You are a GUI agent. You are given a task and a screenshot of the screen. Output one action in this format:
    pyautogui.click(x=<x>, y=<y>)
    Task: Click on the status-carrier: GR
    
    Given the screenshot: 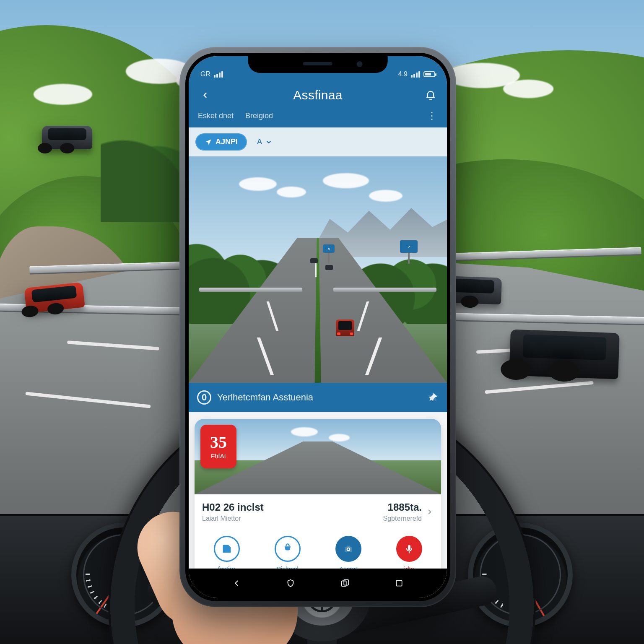 What is the action you would take?
    pyautogui.click(x=205, y=74)
    